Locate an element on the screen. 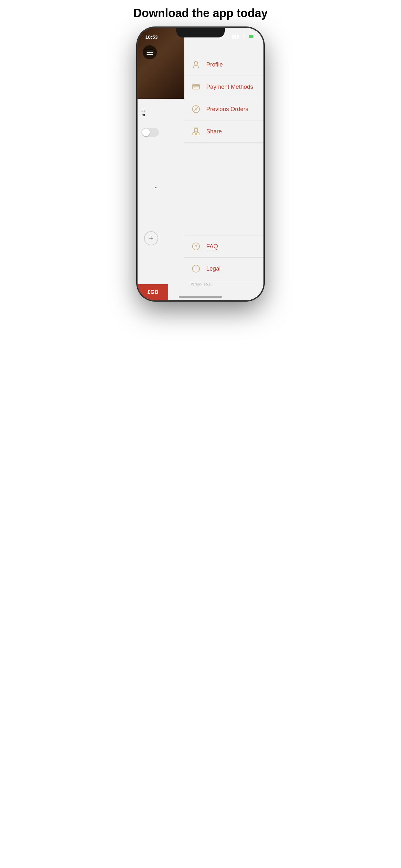 Image resolution: width=401 pixels, height=868 pixels. chevron-up-icon: ⌃ is located at coordinates (156, 189).